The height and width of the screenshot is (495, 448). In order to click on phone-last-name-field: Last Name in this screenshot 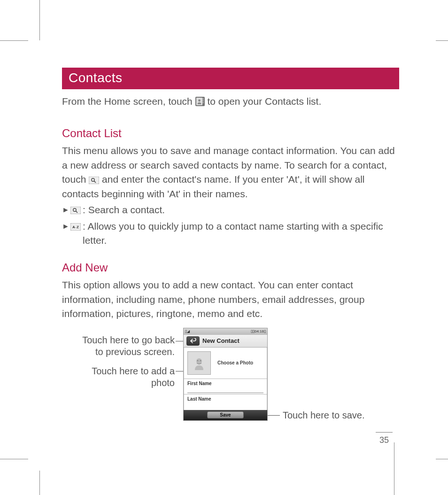, I will do `click(225, 398)`.